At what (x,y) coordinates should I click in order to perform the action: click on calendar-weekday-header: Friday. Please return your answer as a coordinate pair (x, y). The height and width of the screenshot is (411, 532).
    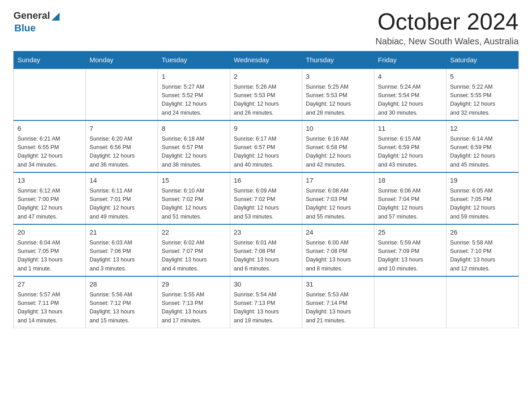
    Looking at the image, I should click on (410, 60).